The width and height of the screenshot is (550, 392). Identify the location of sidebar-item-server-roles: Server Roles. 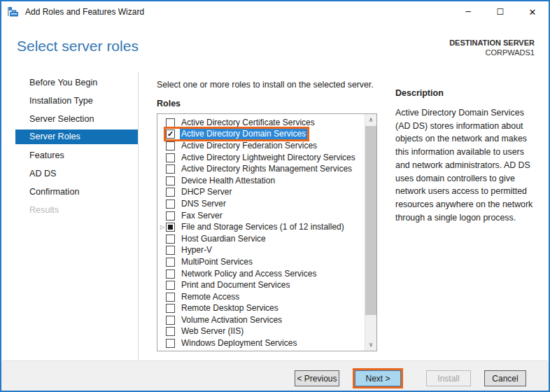
(77, 137).